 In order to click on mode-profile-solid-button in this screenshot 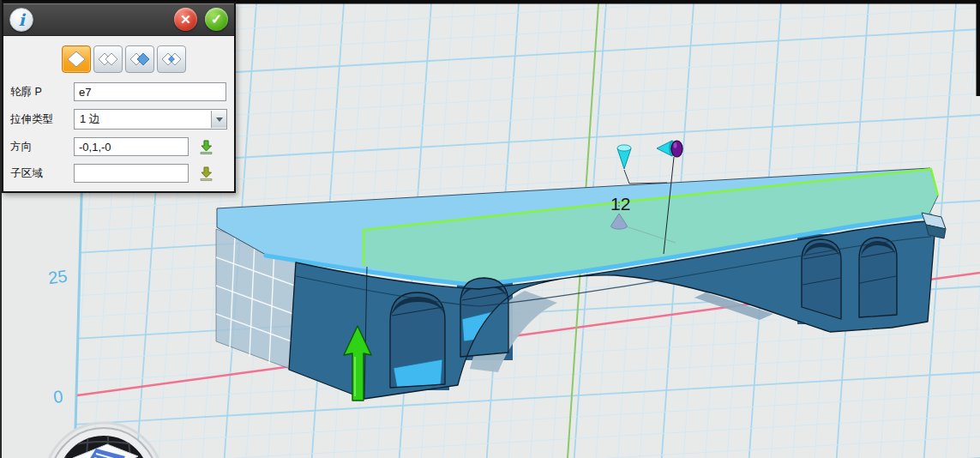, I will do `click(140, 59)`.